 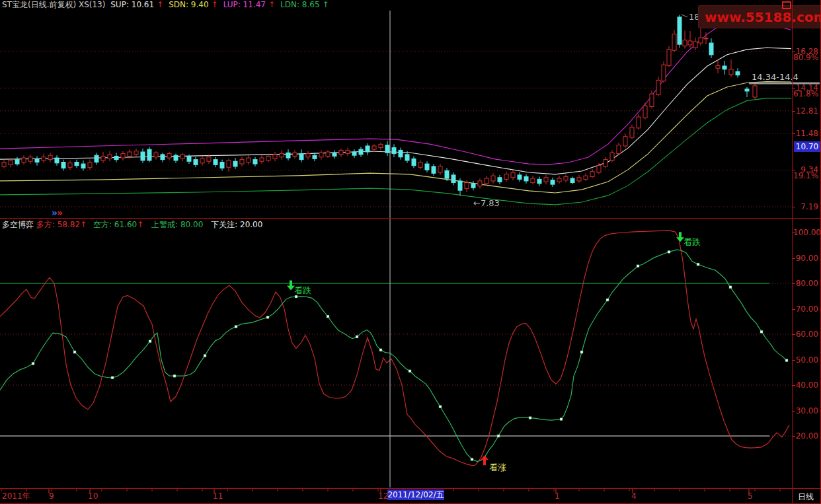 I want to click on fib-percent-label: 80.9%, so click(x=806, y=58).